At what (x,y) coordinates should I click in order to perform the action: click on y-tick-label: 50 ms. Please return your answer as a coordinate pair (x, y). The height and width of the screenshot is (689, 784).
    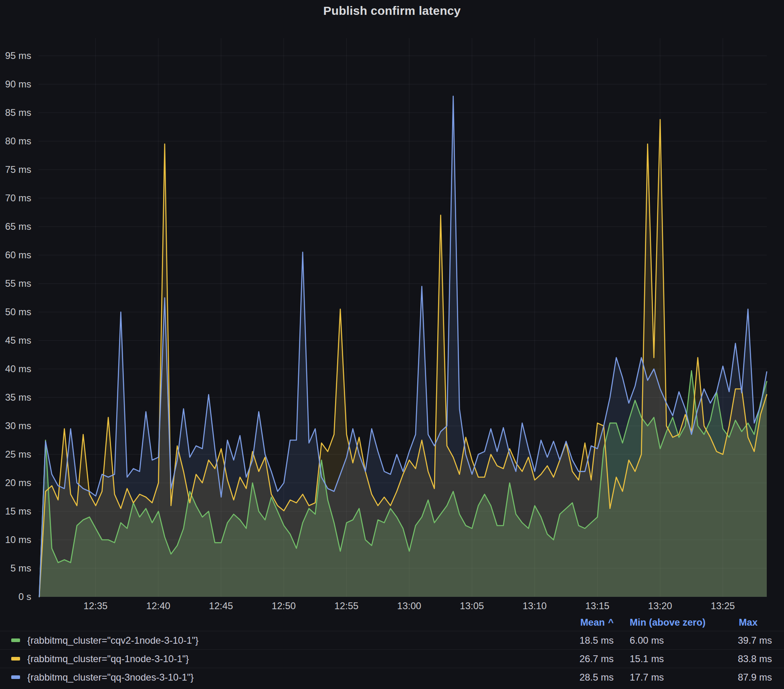
    Looking at the image, I should click on (16, 312).